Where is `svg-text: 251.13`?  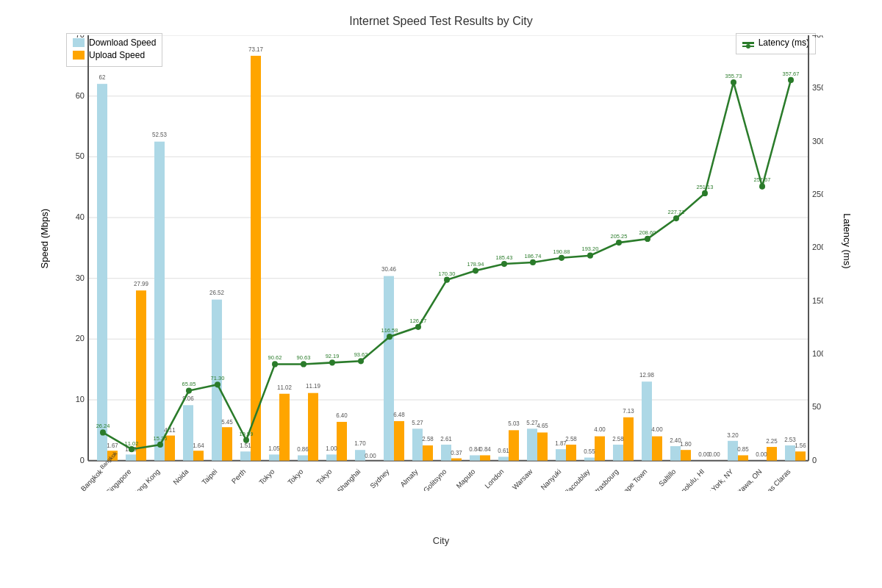 svg-text: 251.13 is located at coordinates (706, 187).